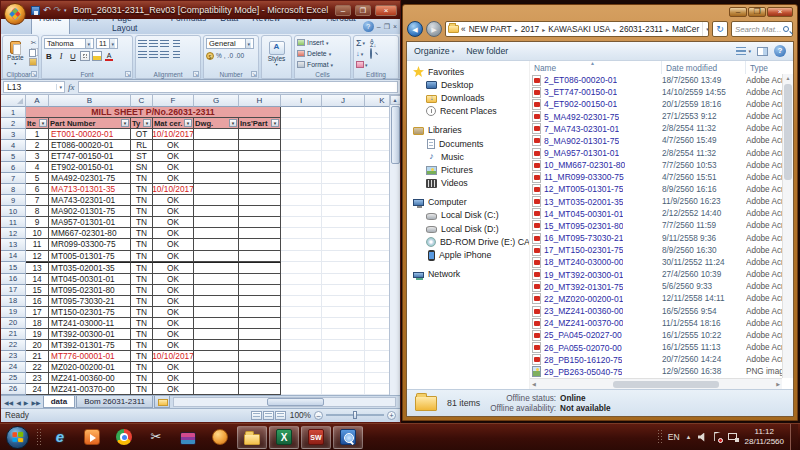 Image resolution: width=800 pixels, height=450 pixels. What do you see at coordinates (69, 44) in the screenshot?
I see `font-family-select: Tahoma▾` at bounding box center [69, 44].